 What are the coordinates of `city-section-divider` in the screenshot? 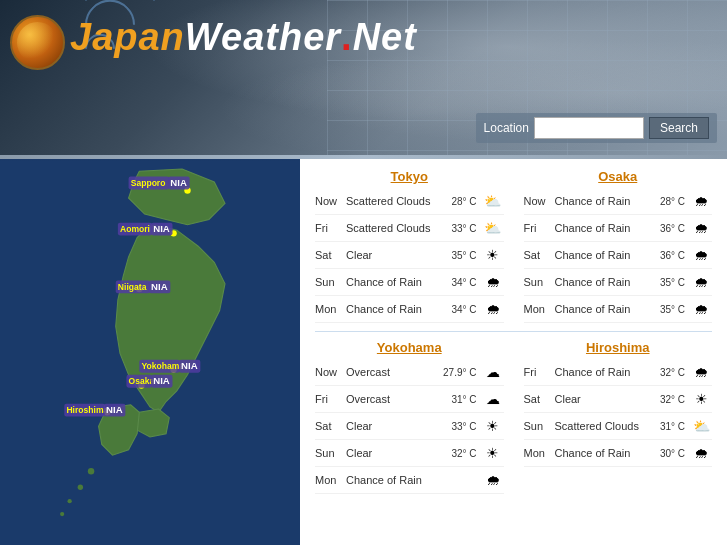 It's located at (514, 332).